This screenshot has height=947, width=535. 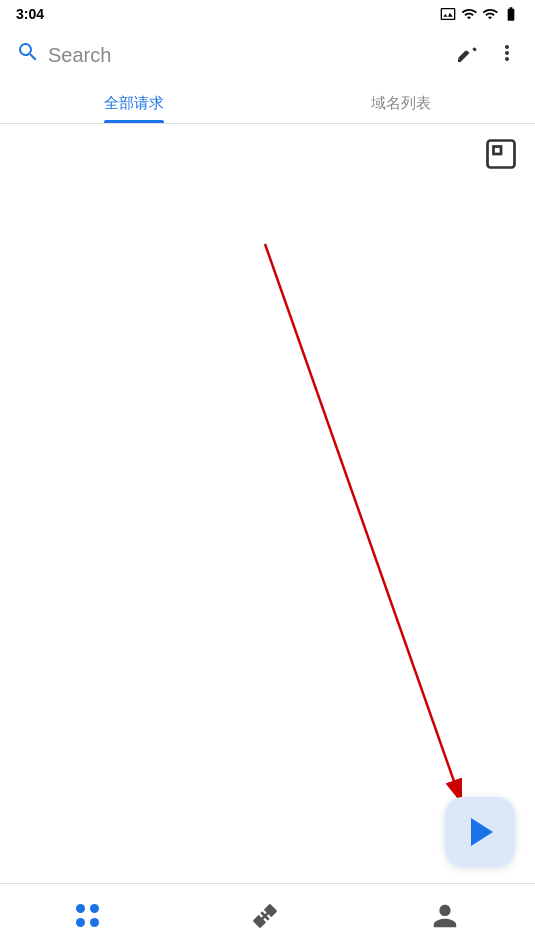 What do you see at coordinates (469, 14) in the screenshot?
I see `wifi-icon` at bounding box center [469, 14].